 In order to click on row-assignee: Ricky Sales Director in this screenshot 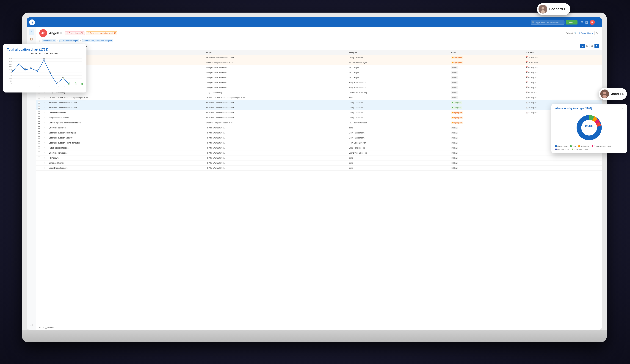, I will do `click(398, 88)`.